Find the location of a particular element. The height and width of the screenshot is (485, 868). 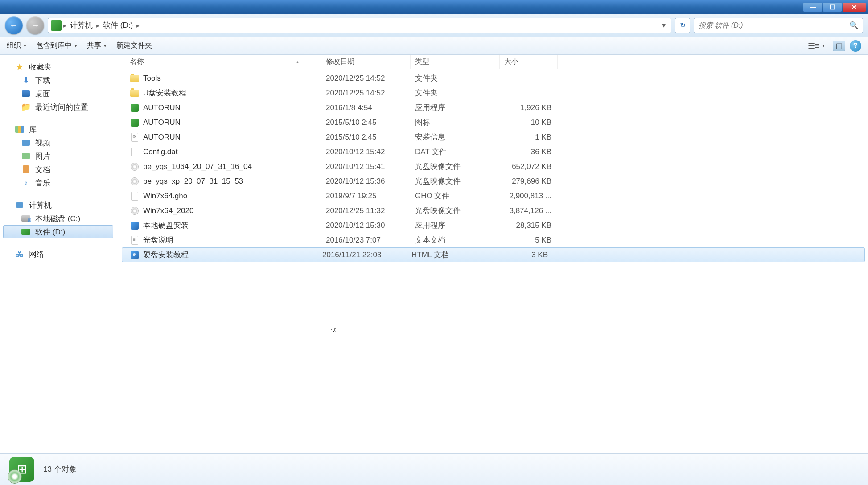

maximize-button: ☐ is located at coordinates (832, 7).